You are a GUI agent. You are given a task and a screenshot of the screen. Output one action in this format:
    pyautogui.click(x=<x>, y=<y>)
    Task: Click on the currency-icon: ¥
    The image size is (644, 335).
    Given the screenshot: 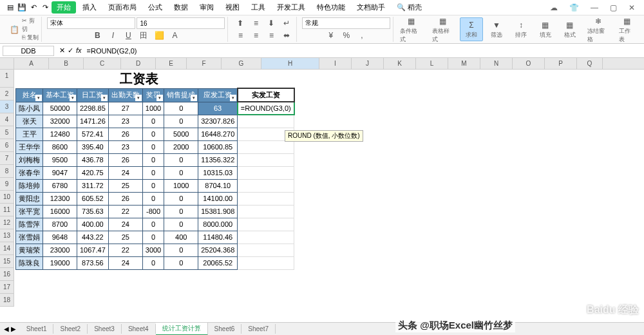 What is the action you would take?
    pyautogui.click(x=331, y=35)
    